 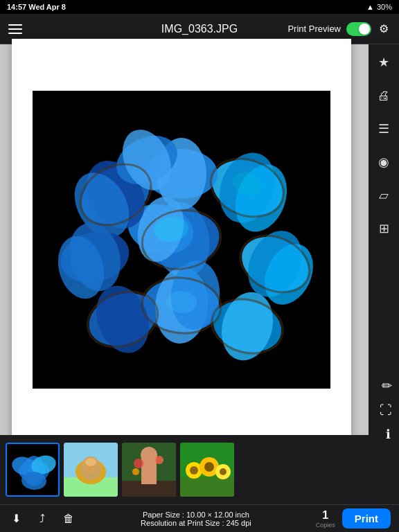 I want to click on share-icon: ⤴, so click(x=42, y=519).